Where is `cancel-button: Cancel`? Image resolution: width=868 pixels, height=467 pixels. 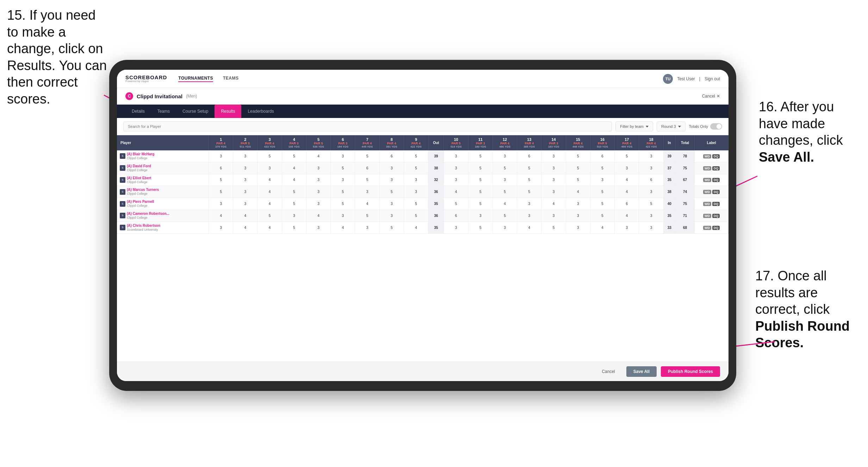
cancel-button: Cancel is located at coordinates (608, 372).